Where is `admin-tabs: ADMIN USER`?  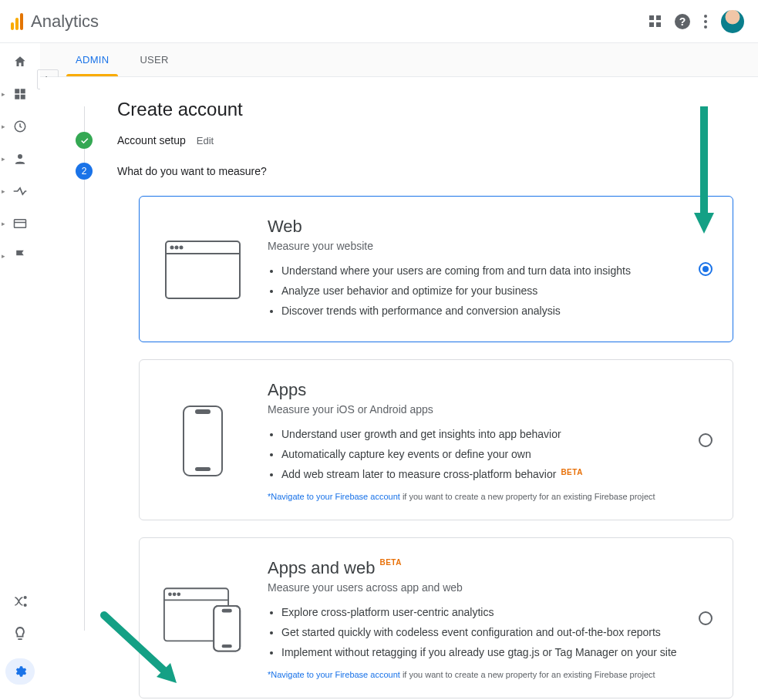 admin-tabs: ADMIN USER is located at coordinates (399, 60).